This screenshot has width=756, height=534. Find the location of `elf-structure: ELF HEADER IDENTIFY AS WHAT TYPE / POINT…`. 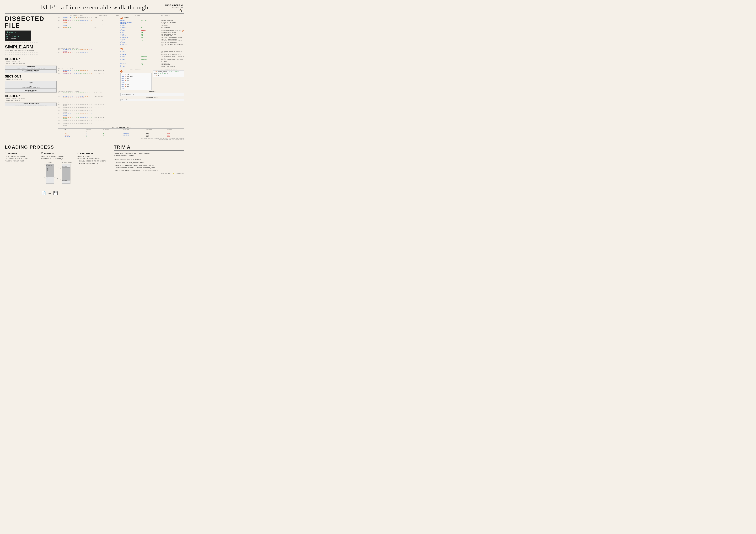

elf-structure: ELF HEADER IDENTIFY AS WHAT TYPE / POINT… is located at coordinates (31, 69).